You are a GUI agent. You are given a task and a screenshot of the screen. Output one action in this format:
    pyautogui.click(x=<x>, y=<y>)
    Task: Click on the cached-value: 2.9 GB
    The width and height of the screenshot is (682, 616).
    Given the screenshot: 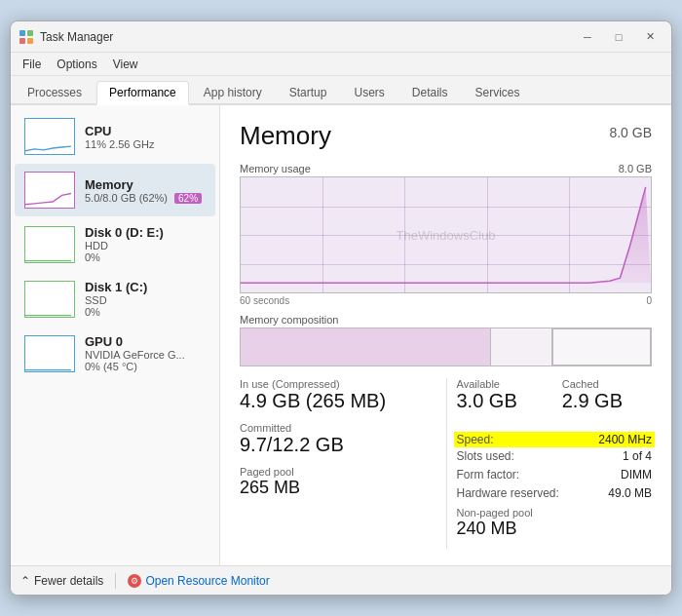 What is the action you would take?
    pyautogui.click(x=607, y=402)
    